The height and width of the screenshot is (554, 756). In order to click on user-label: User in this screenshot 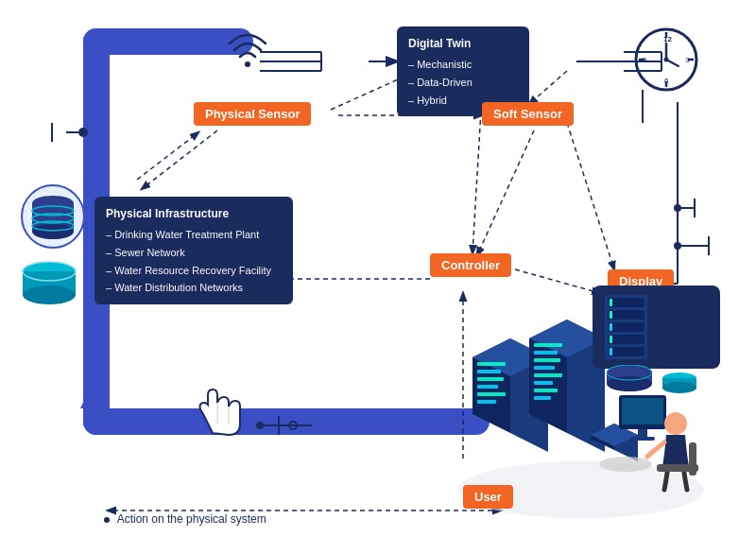, I will do `click(488, 497)`.